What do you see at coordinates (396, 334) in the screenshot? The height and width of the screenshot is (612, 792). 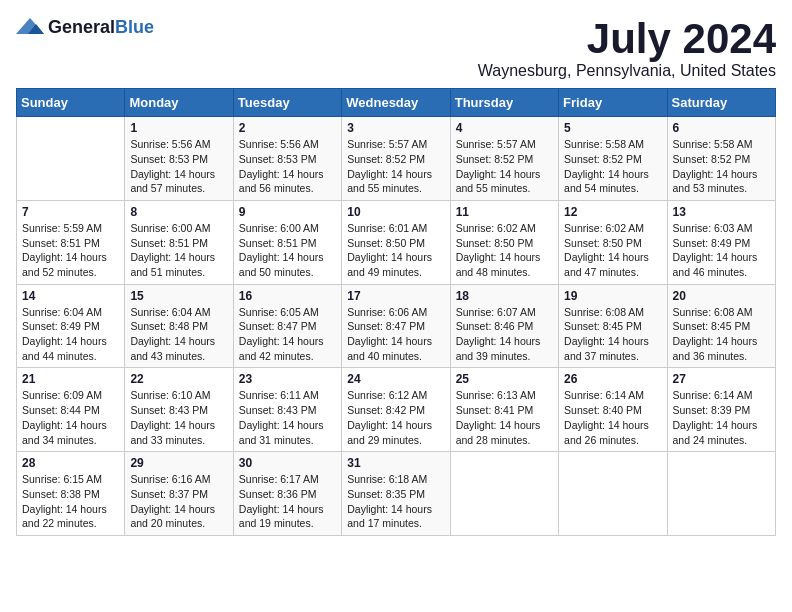 I see `day-info: Sunrise: 6:06 AMSunset: 8:47 PMDaylight:…` at bounding box center [396, 334].